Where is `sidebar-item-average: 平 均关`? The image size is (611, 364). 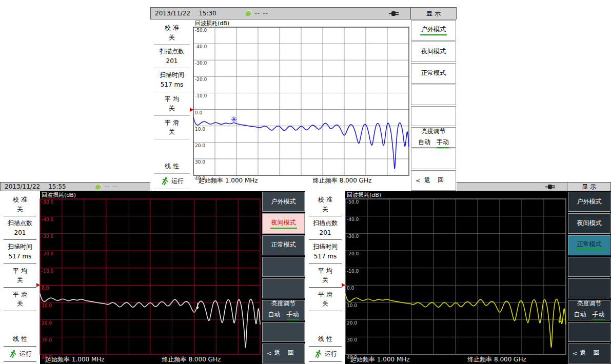
sidebar-item-average: 平 均关 is located at coordinates (172, 104).